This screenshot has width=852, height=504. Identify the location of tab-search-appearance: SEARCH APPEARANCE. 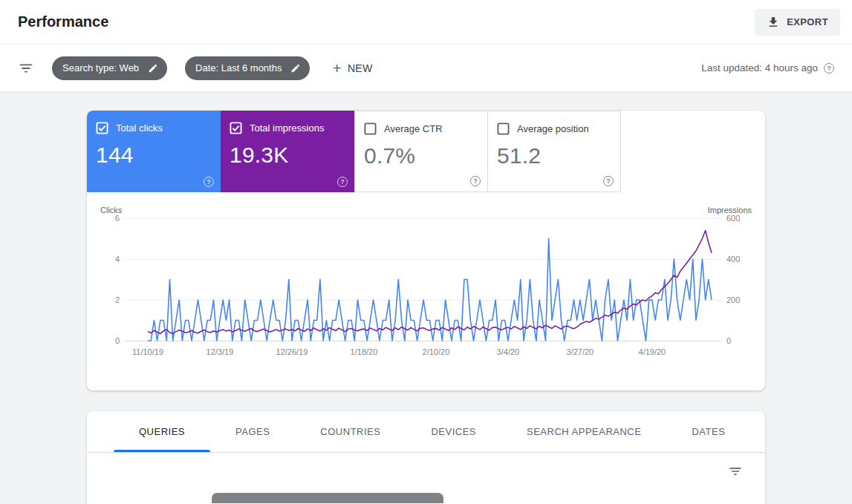
(584, 432).